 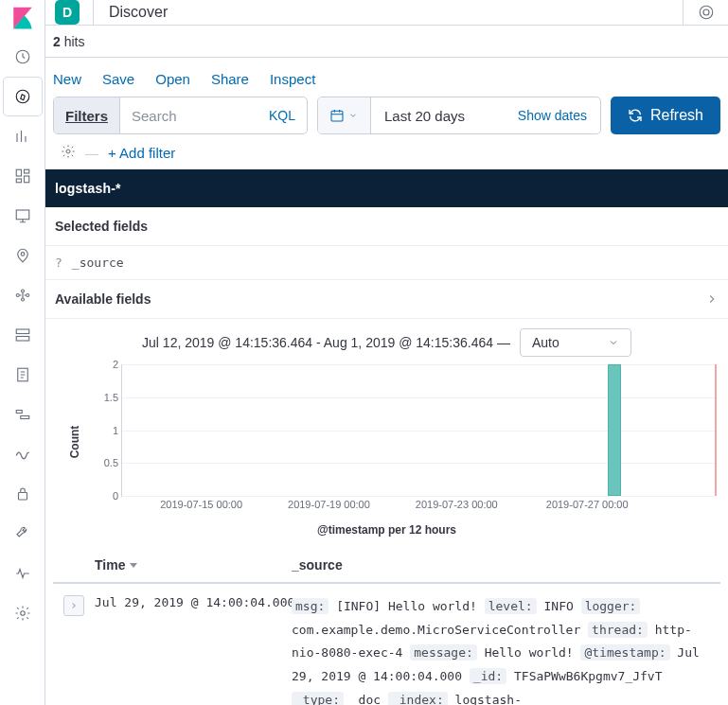 What do you see at coordinates (317, 565) in the screenshot?
I see `col-source: _source` at bounding box center [317, 565].